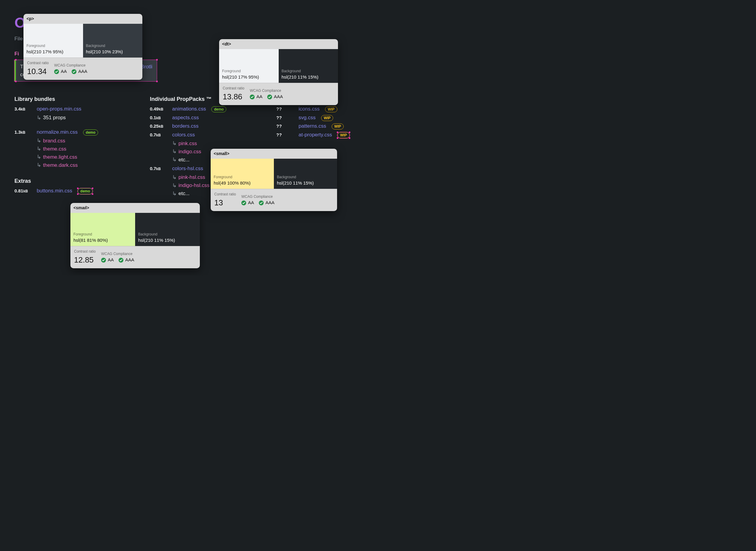  What do you see at coordinates (307, 118) in the screenshot?
I see `file-link: svg.css` at bounding box center [307, 118].